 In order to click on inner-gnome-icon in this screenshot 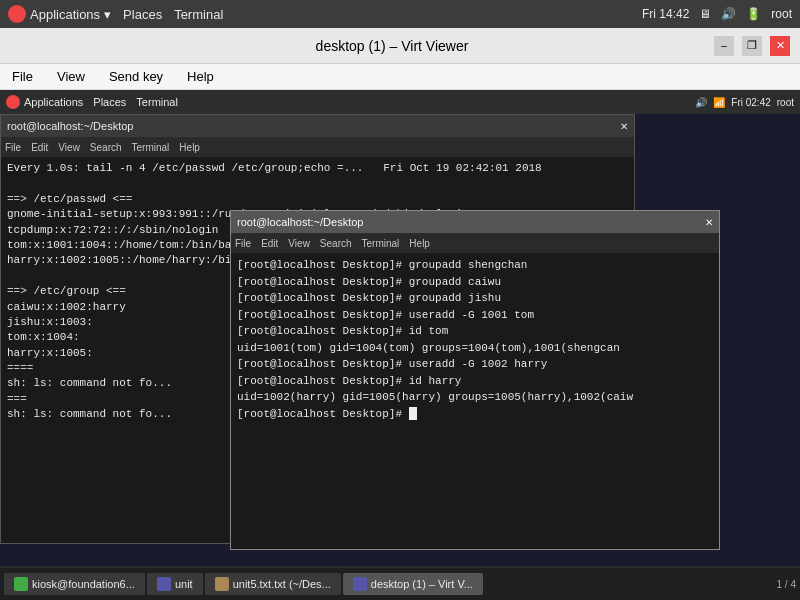, I will do `click(13, 102)`.